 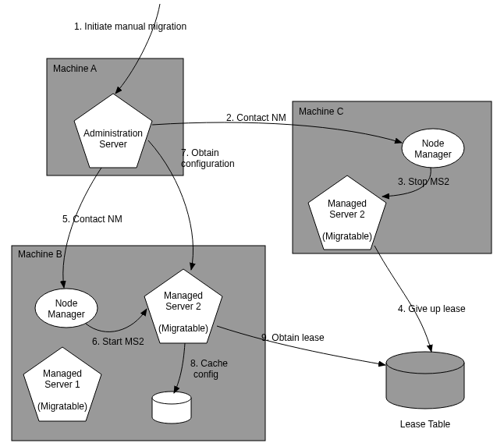 I want to click on step-8-label-a: 8. Cache, so click(x=209, y=363).